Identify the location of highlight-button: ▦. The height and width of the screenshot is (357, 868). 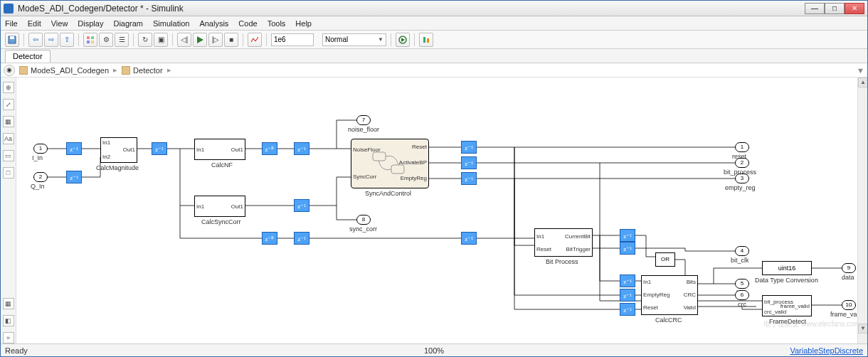
(9, 304).